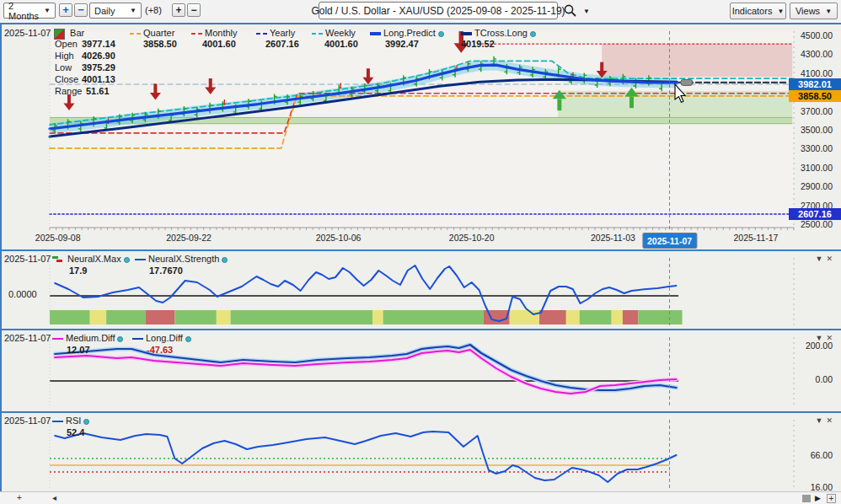 This screenshot has width=841, height=504. What do you see at coordinates (71, 421) in the screenshot?
I see `legend-rsi: RSI` at bounding box center [71, 421].